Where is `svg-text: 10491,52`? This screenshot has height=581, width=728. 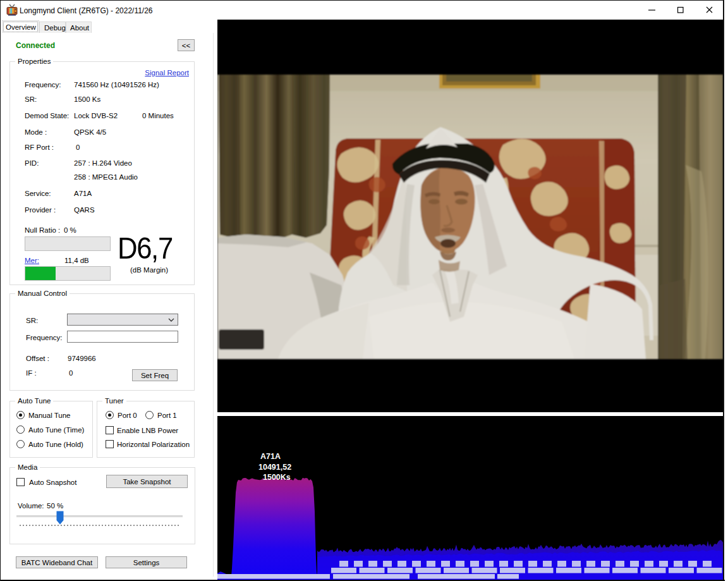 svg-text: 10491,52 is located at coordinates (275, 467).